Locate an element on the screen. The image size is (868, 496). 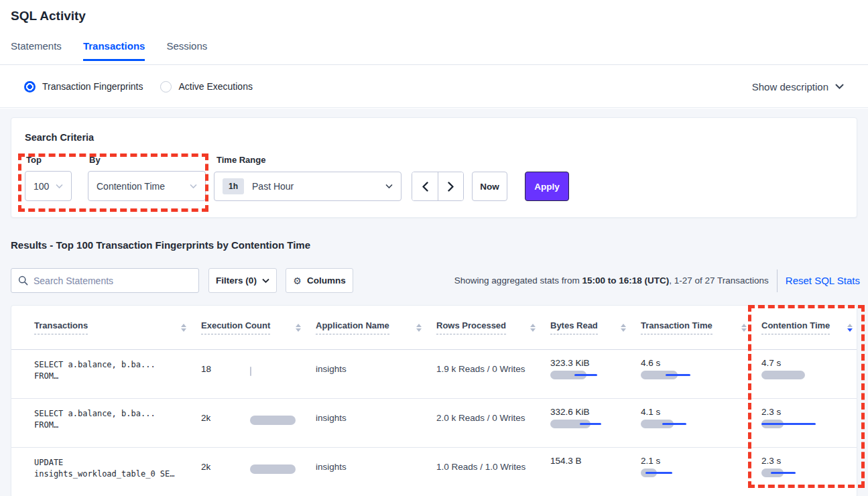
radio-unselected-icon is located at coordinates (166, 87).